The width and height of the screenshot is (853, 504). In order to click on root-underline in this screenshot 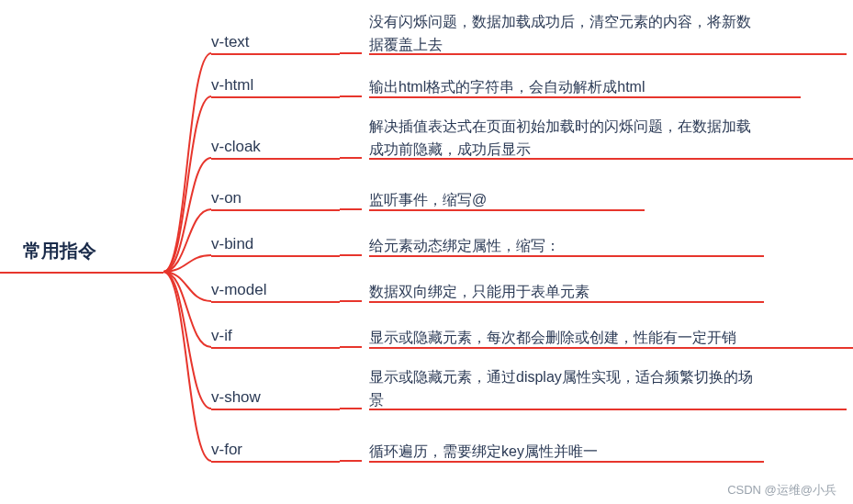, I will do `click(82, 273)`.